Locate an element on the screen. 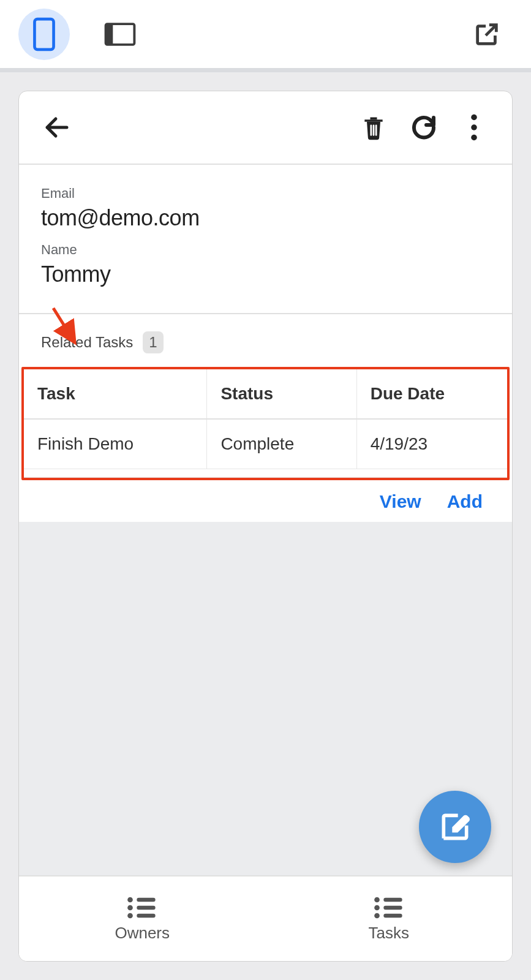 The height and width of the screenshot is (980, 531). cell-task: Finish Demo is located at coordinates (115, 444).